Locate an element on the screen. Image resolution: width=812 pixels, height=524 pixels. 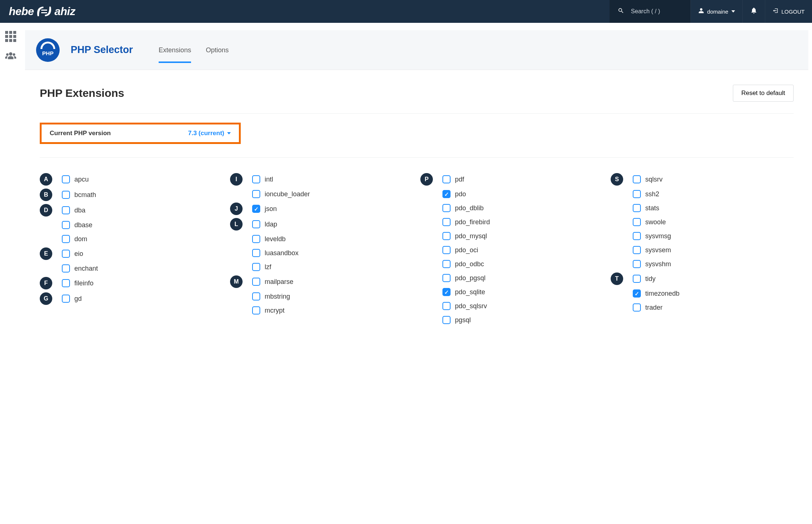
extension-label: gd is located at coordinates (78, 299).